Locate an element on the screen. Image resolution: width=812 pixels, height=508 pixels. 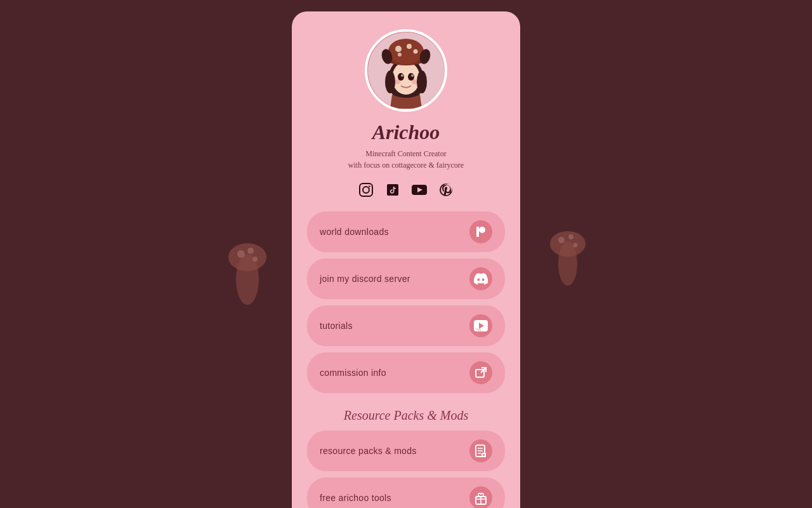
resource-section-title: Resource Packs & Mods is located at coordinates (406, 415).